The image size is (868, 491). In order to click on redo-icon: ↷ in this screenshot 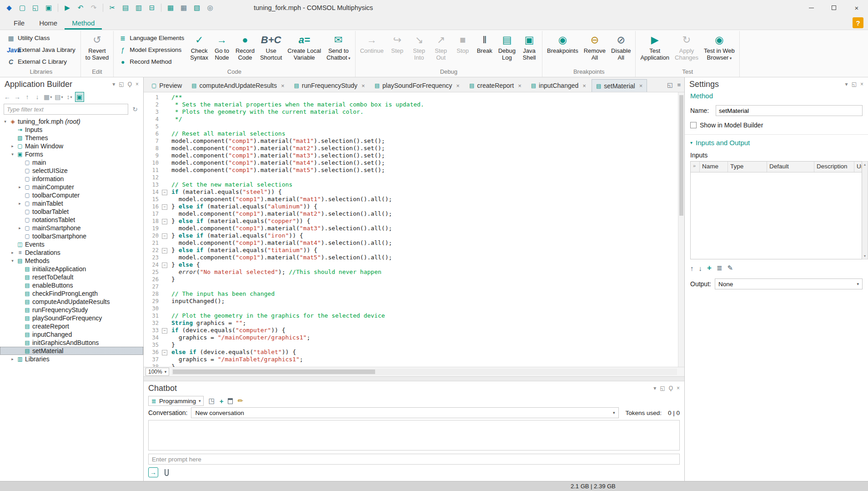, I will do `click(94, 8)`.